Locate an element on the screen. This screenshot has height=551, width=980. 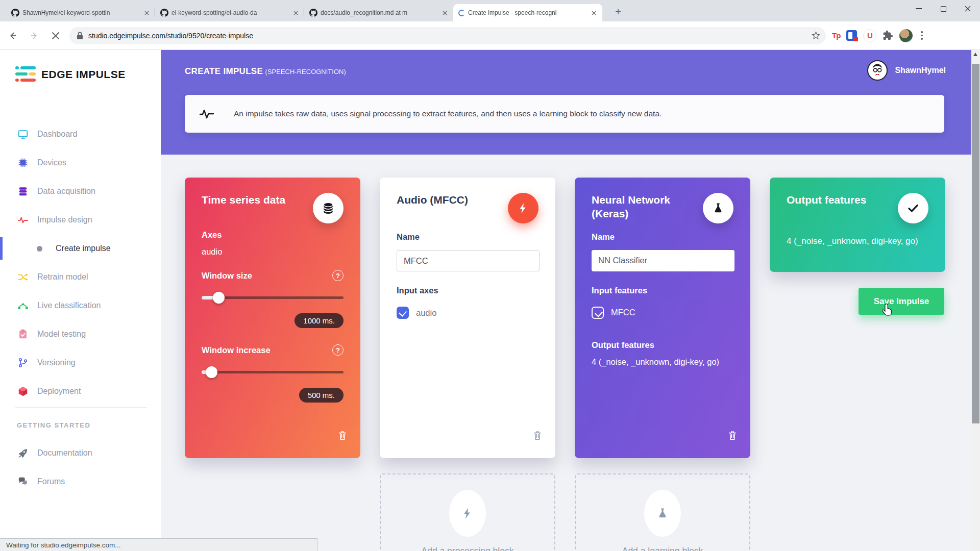
extension-tp-icon: Tp is located at coordinates (836, 36).